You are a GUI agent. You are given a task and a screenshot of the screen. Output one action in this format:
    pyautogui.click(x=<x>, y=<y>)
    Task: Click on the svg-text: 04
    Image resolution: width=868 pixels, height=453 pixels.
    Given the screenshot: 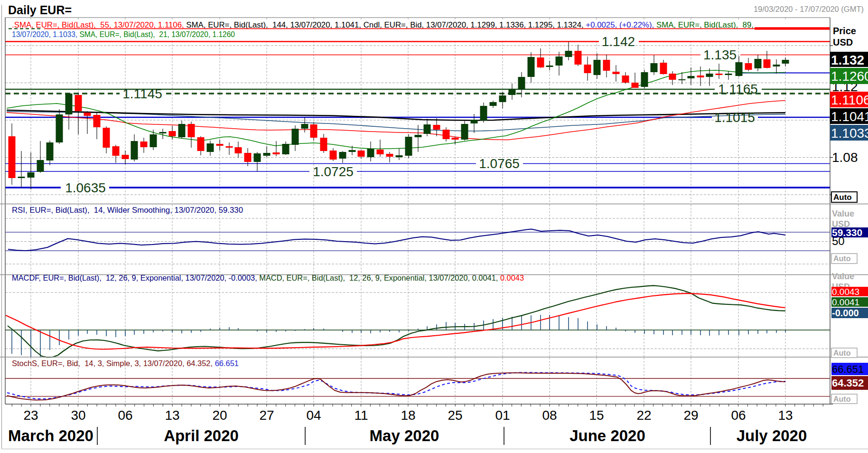 What is the action you would take?
    pyautogui.click(x=313, y=415)
    